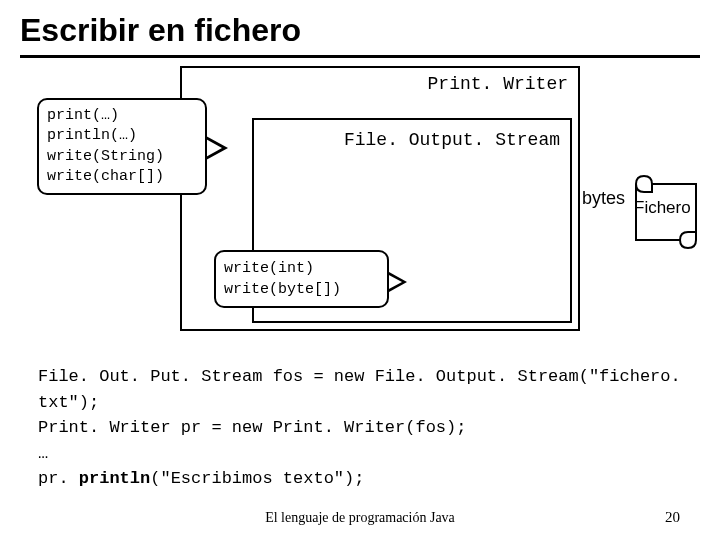 The height and width of the screenshot is (540, 720). Describe the element at coordinates (302, 290) in the screenshot. I see `method-line: write(byte[])` at that location.